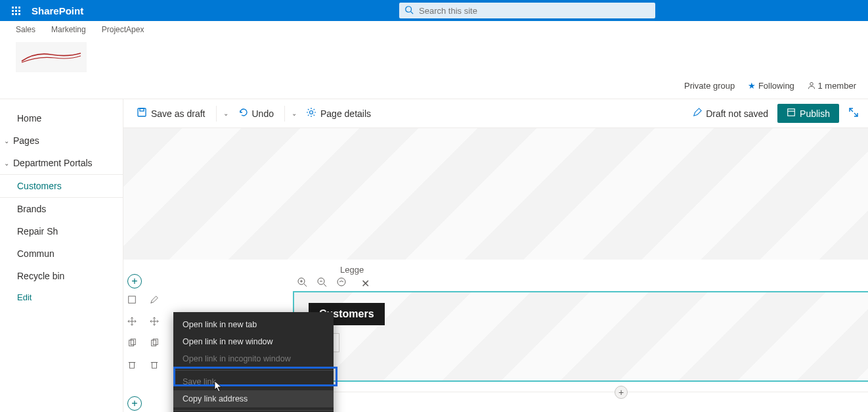 The height and width of the screenshot is (412, 868). I want to click on ctx-label: Open link in new tab, so click(219, 325).